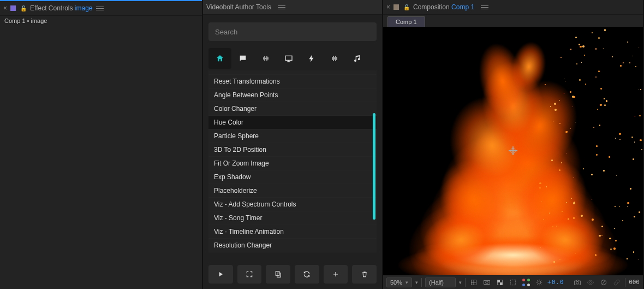 The image size is (644, 289). Describe the element at coordinates (250, 274) in the screenshot. I see `expand-button` at that location.